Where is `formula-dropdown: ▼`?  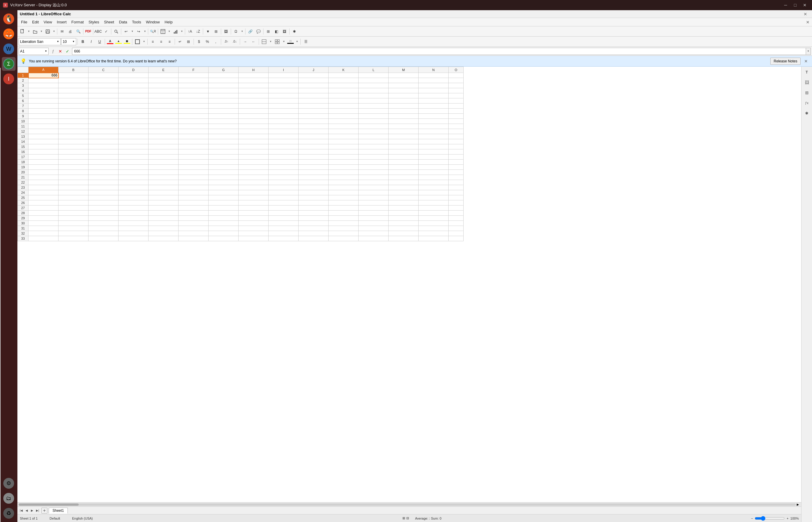 formula-dropdown: ▼ is located at coordinates (808, 52).